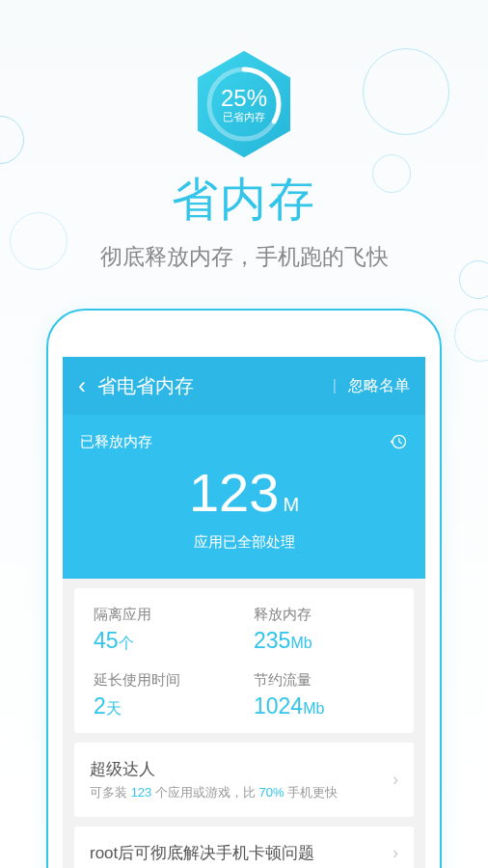 The width and height of the screenshot is (488, 868). I want to click on stat-isolated-apps: 隔离应用 45个, so click(164, 630).